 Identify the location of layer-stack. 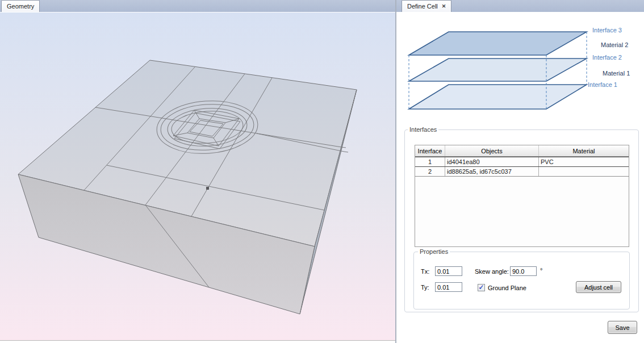
(497, 70).